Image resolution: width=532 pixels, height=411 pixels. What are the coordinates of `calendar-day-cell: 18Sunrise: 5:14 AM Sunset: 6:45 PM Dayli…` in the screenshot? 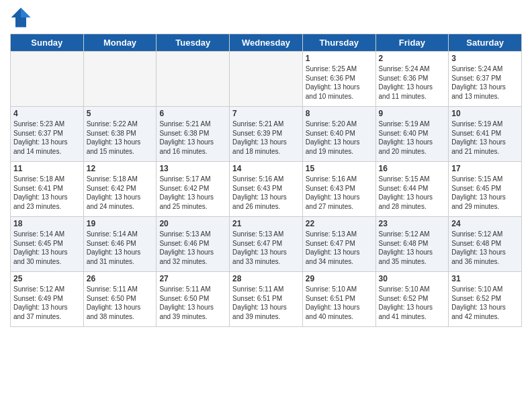 It's located at (47, 244).